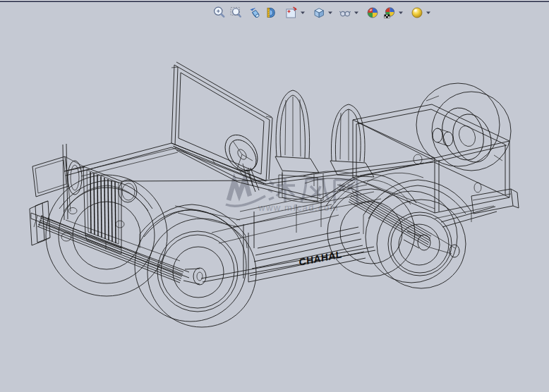 The width and height of the screenshot is (549, 392). I want to click on spare-tire, so click(464, 127).